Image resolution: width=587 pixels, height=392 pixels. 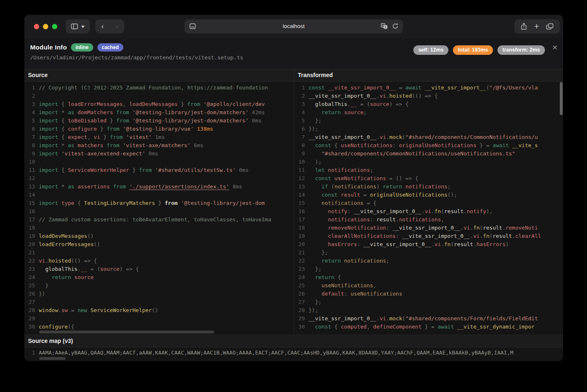 I want to click on module-info-header: Module Info inline cached /Users/vladimi…, so click(x=294, y=54).